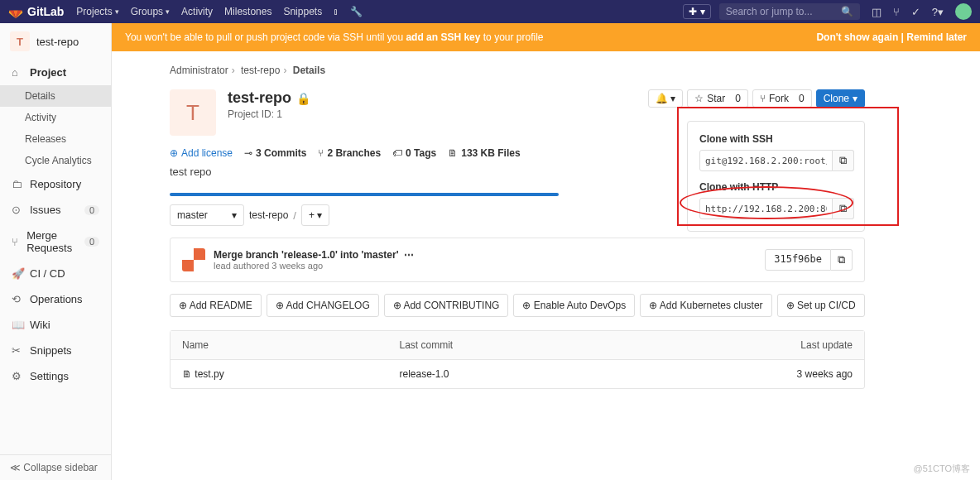 The width and height of the screenshot is (980, 480). What do you see at coordinates (517, 305) in the screenshot?
I see `setup-buttons: ⊕ Add README ⊕ Add CHANGELOG ⊕ Add CONTR…` at bounding box center [517, 305].